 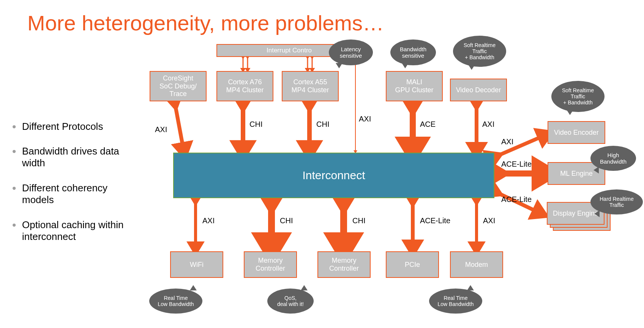 I want to click on label: Cortex A55 MP4 Cluster, so click(x=310, y=86).